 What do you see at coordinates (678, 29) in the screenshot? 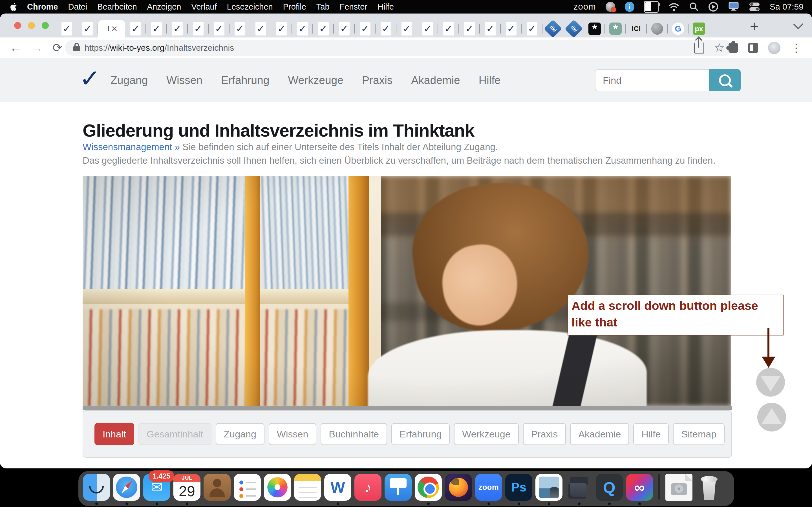
I see `browser-tab: G` at bounding box center [678, 29].